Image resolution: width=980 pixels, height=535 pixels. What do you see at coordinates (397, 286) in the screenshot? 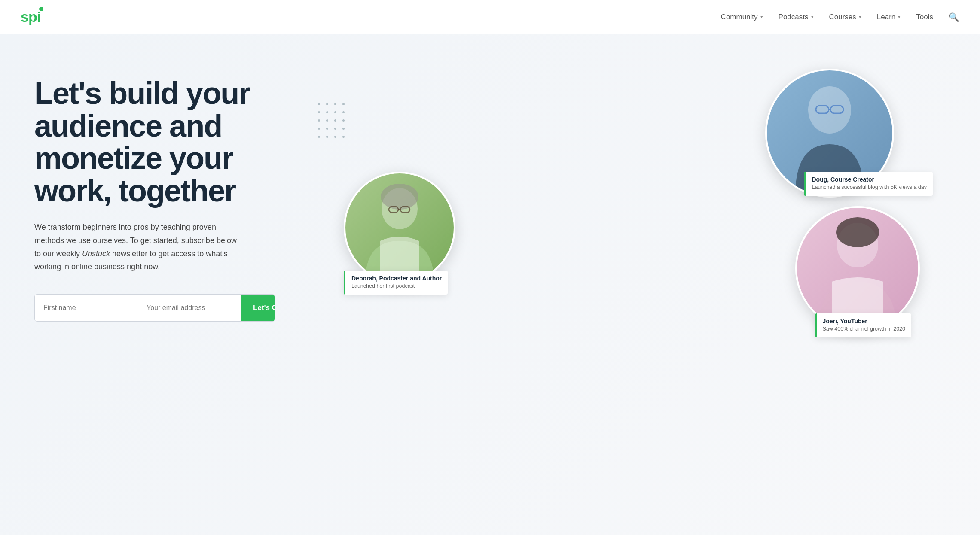
I see `person-desc-deborah: Launched her first podcast` at bounding box center [397, 286].